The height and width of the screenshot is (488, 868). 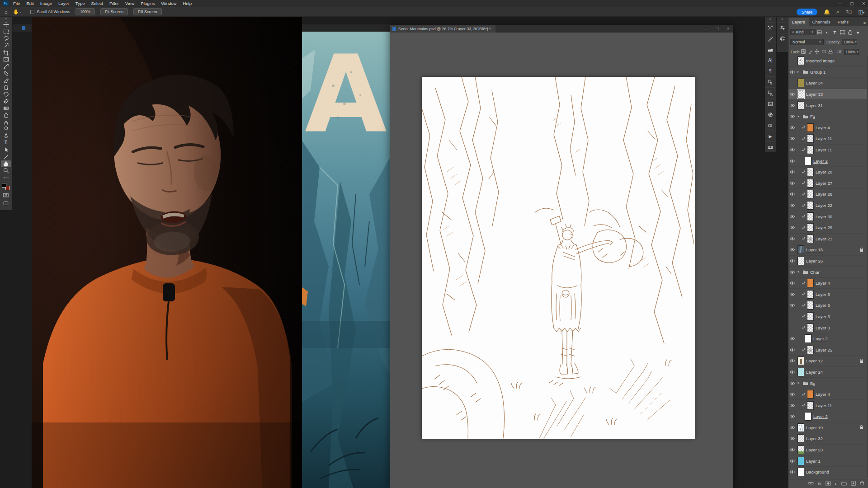 I want to click on background-artwork-document: A, so click(x=345, y=260).